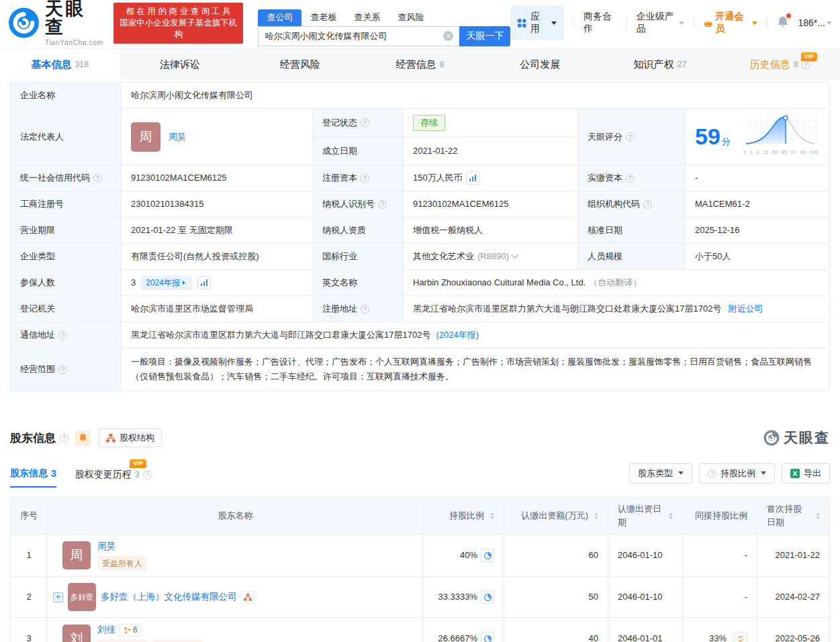 The width and height of the screenshot is (840, 642). I want to click on shareholder-name-link: 多好壹（上海）文化传媒有限公司, so click(169, 597).